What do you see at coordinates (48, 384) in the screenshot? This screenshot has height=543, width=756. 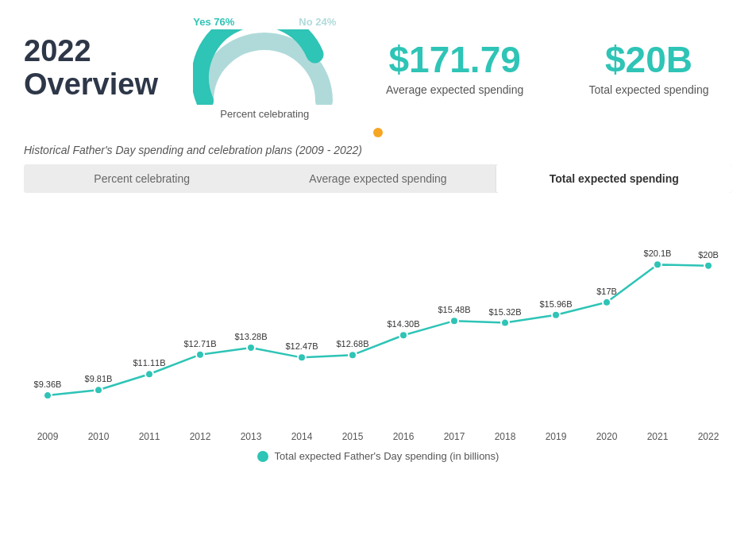 I see `svg-text: $9.36B` at bounding box center [48, 384].